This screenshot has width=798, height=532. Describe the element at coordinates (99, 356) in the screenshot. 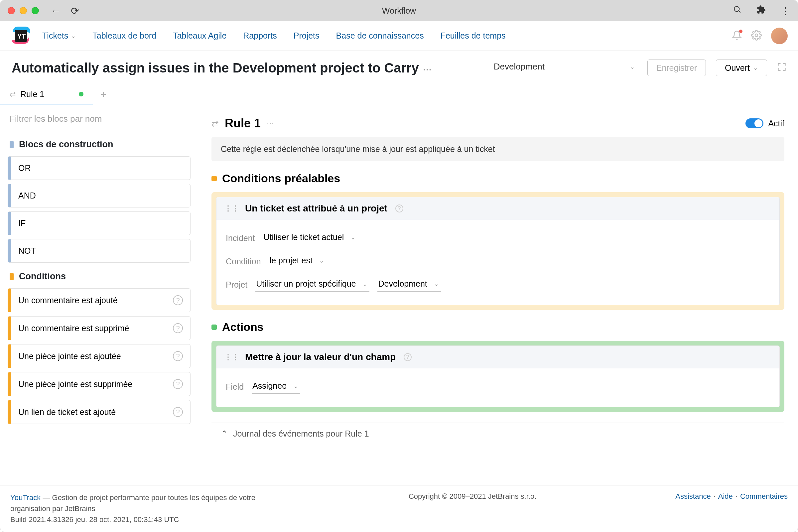

I see `condition-attachment-added: Une pièce jointe est ajoutée?` at that location.